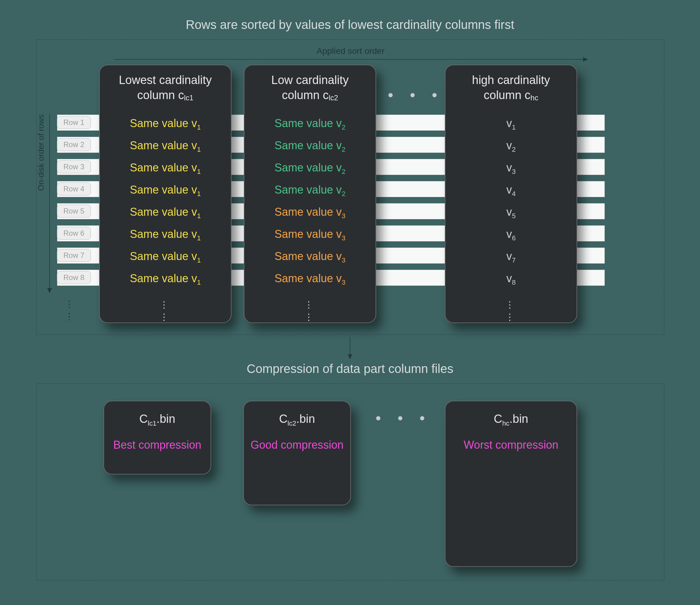 The image size is (700, 605). What do you see at coordinates (297, 453) in the screenshot?
I see `bin-card-lc2: Clc2.bin Good compression` at bounding box center [297, 453].